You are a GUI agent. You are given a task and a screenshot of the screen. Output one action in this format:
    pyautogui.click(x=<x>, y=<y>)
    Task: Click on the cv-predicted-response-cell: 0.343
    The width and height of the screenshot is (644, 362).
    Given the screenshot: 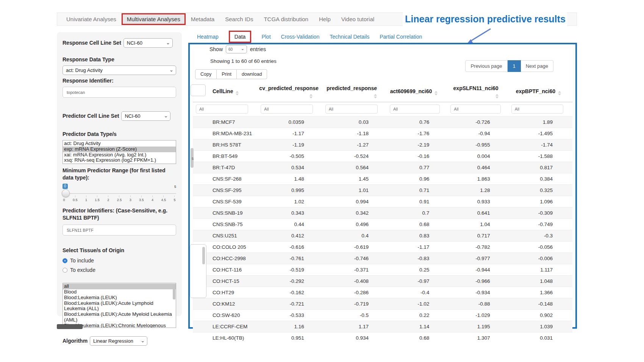 What is the action you would take?
    pyautogui.click(x=291, y=213)
    